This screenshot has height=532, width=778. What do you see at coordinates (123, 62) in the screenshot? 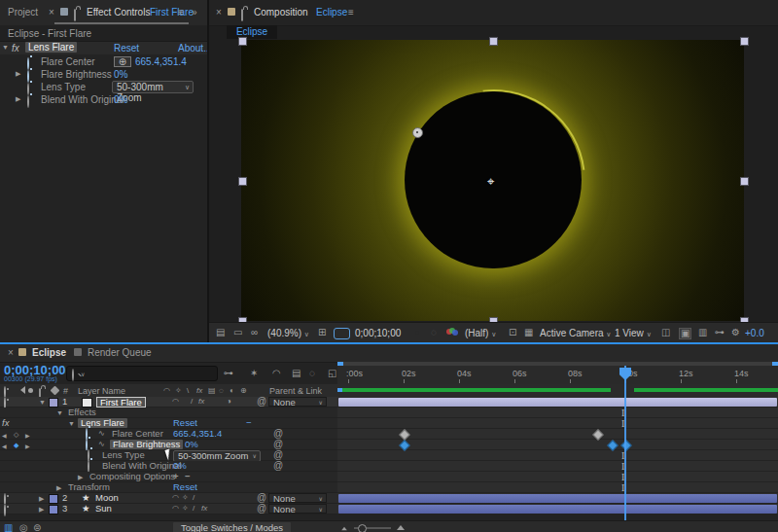
I see `effect-point-icon: ⊕` at bounding box center [123, 62].